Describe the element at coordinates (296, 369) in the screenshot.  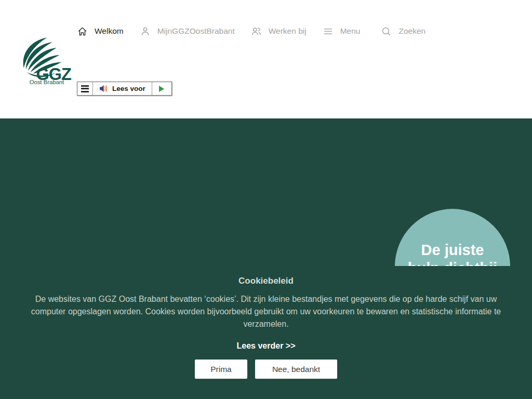
I see `cookie-decline-button: Nee, bedankt` at that location.